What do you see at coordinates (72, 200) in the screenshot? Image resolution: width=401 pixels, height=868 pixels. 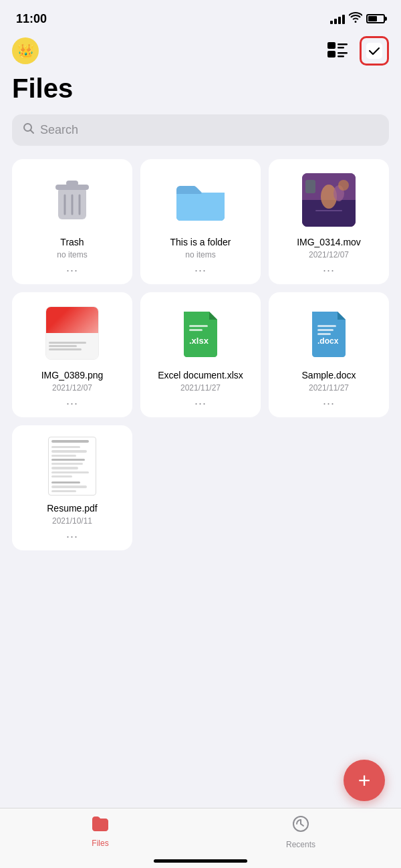 I see `trash-icon` at bounding box center [72, 200].